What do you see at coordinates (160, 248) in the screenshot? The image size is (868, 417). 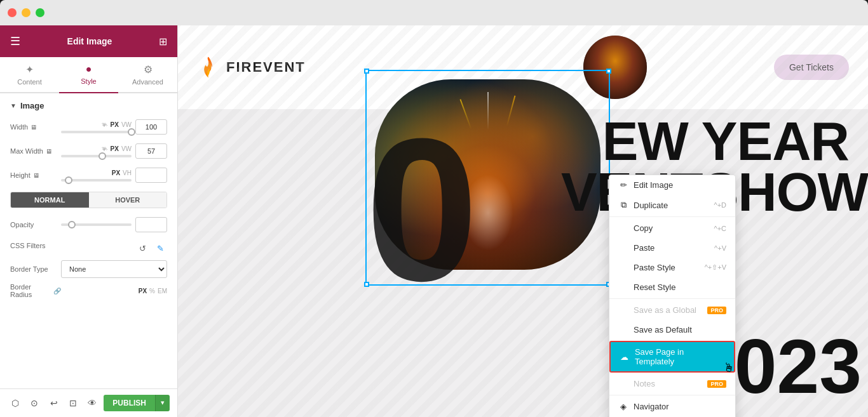 I see `css-filter-edit-icon: ✎` at bounding box center [160, 248].